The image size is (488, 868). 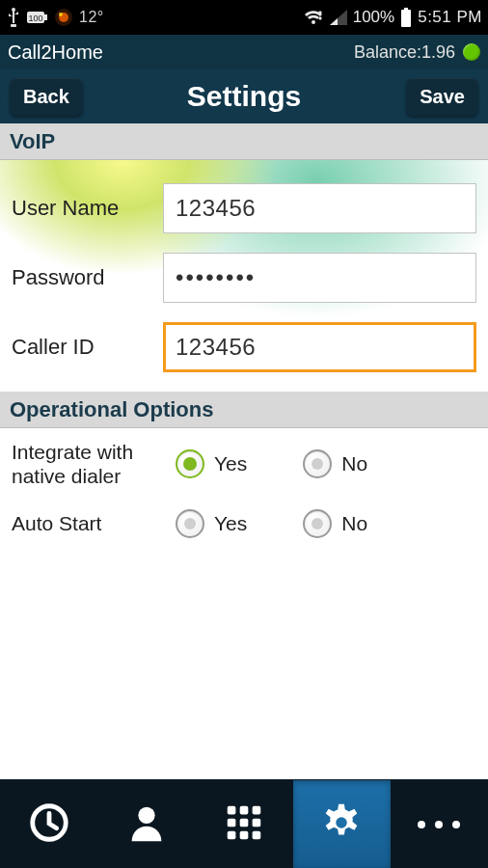 What do you see at coordinates (440, 824) in the screenshot?
I see `nav-more` at bounding box center [440, 824].